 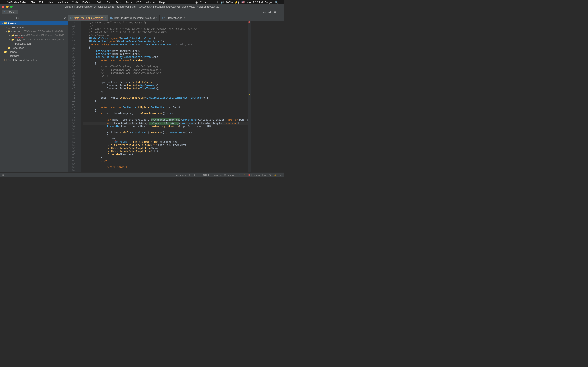 What do you see at coordinates (249, 175) in the screenshot?
I see `error-dot-icon` at bounding box center [249, 175].